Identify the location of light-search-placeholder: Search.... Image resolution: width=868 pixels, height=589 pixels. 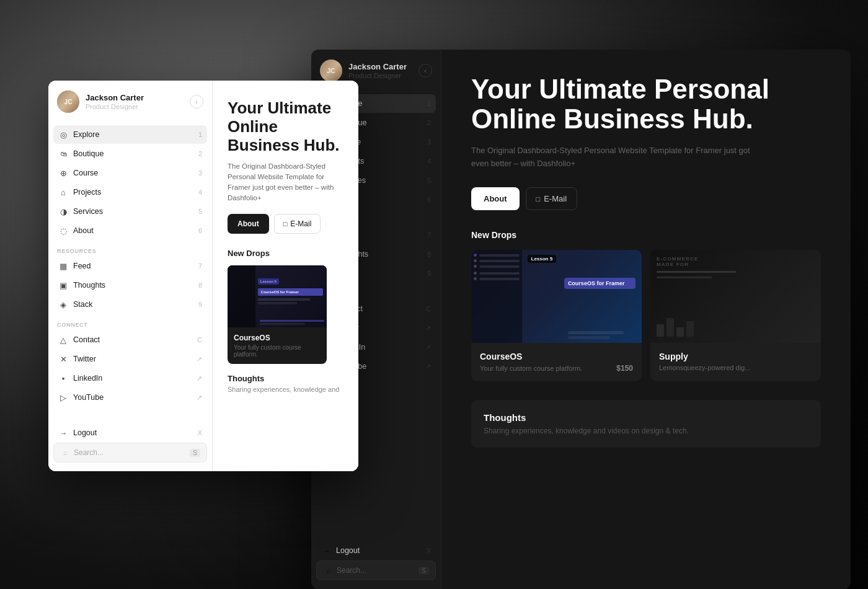
(130, 453).